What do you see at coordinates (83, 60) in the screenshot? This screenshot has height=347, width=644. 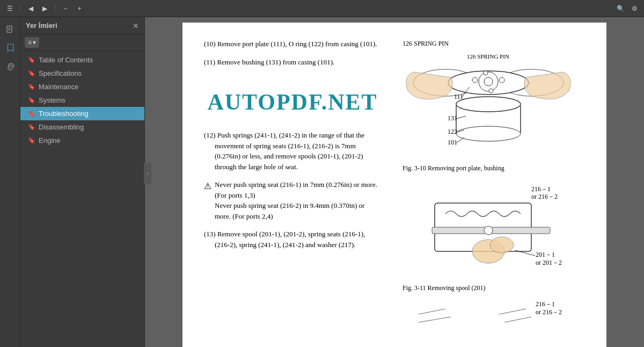 I see `bookmark-item-toc: 🔖 Table of Contents` at bounding box center [83, 60].